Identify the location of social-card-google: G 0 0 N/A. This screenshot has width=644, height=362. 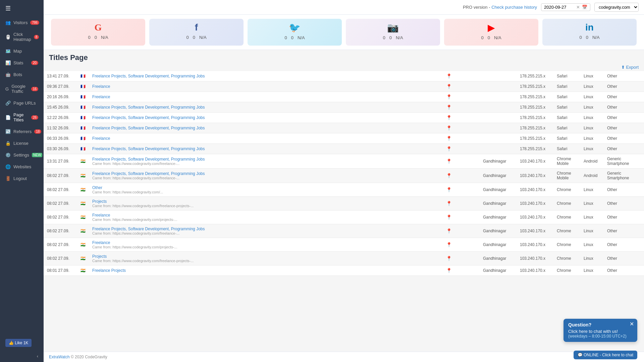
(98, 32).